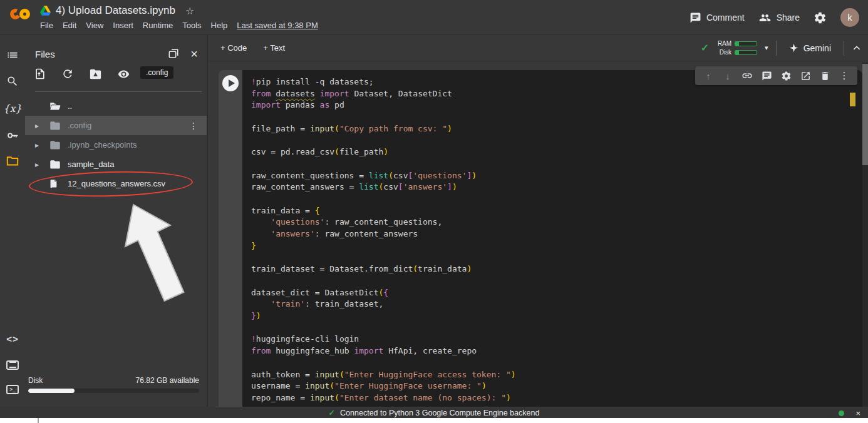 The image size is (868, 423). I want to click on tree-row--: .., so click(116, 106).